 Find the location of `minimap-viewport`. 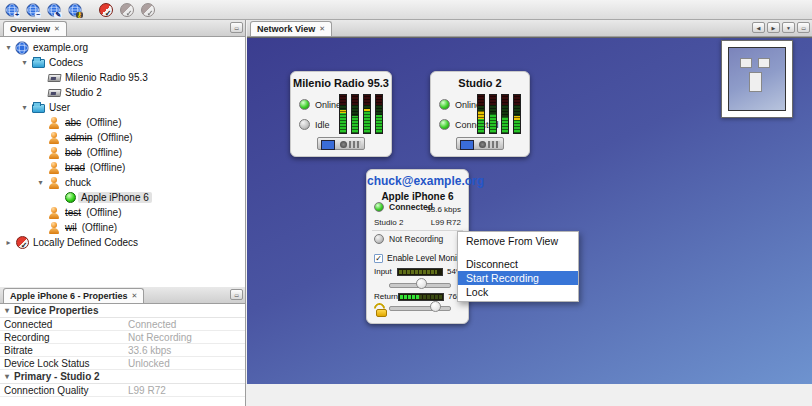

minimap-viewport is located at coordinates (757, 79).